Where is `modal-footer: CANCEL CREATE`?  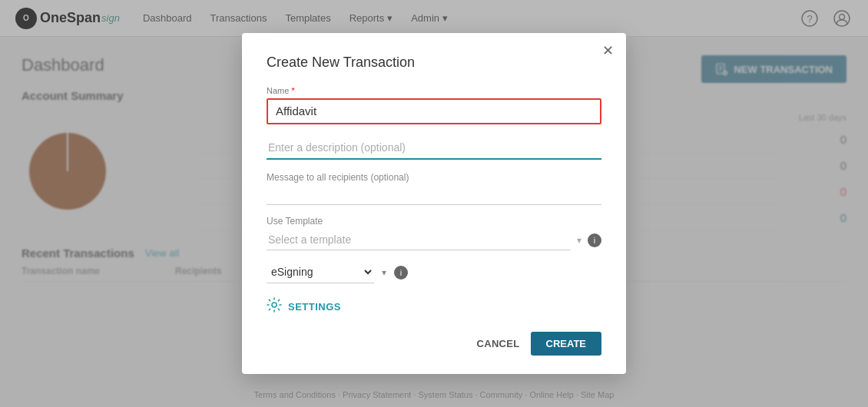
modal-footer: CANCEL CREATE is located at coordinates (434, 344).